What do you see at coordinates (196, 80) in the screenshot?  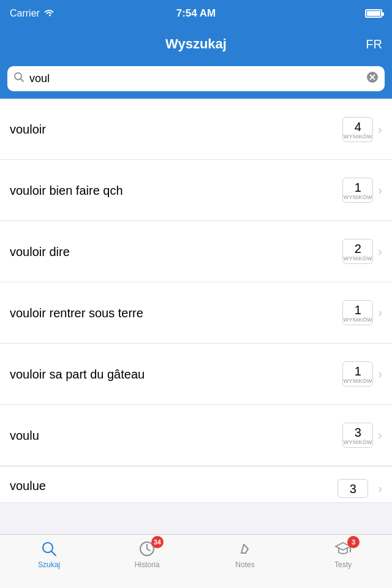 I see `search-bar-container` at bounding box center [196, 80].